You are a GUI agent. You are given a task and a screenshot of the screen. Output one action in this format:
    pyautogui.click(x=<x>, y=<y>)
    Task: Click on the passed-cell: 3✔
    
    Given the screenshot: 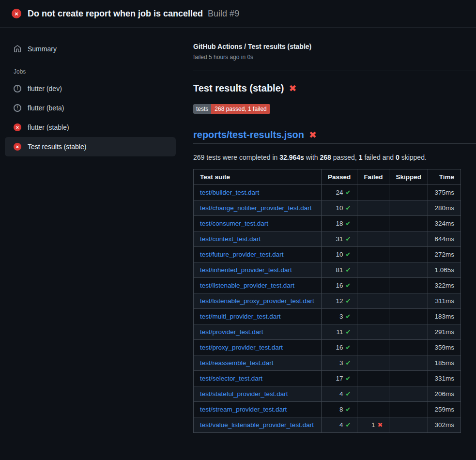 What is the action you would take?
    pyautogui.click(x=339, y=317)
    